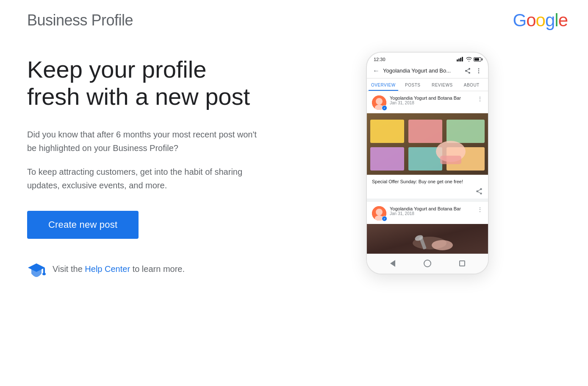 This screenshot has width=588, height=386. Describe the element at coordinates (462, 263) in the screenshot. I see `android-recents-button` at that location.